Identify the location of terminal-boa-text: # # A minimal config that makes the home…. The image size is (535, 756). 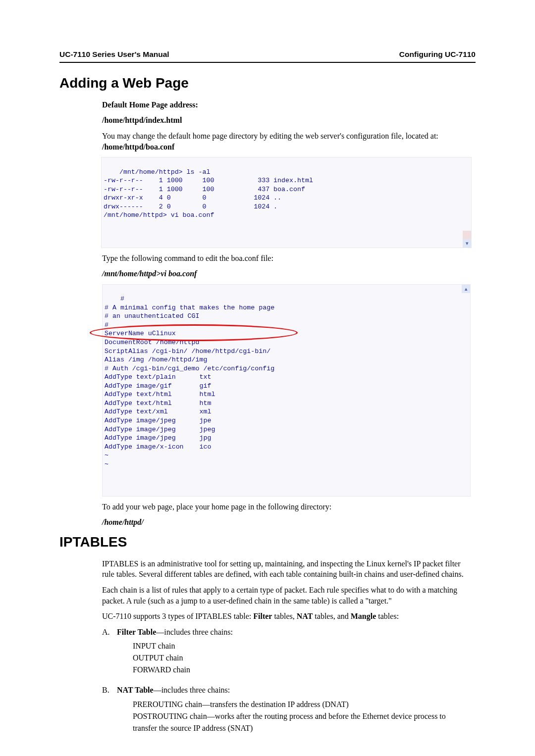
(189, 381).